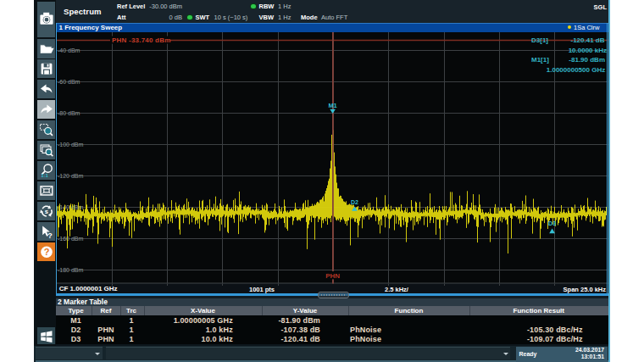 The image size is (644, 362). What do you see at coordinates (142, 41) in the screenshot?
I see `svg-text: PHN -33.740 dBm` at bounding box center [142, 41].